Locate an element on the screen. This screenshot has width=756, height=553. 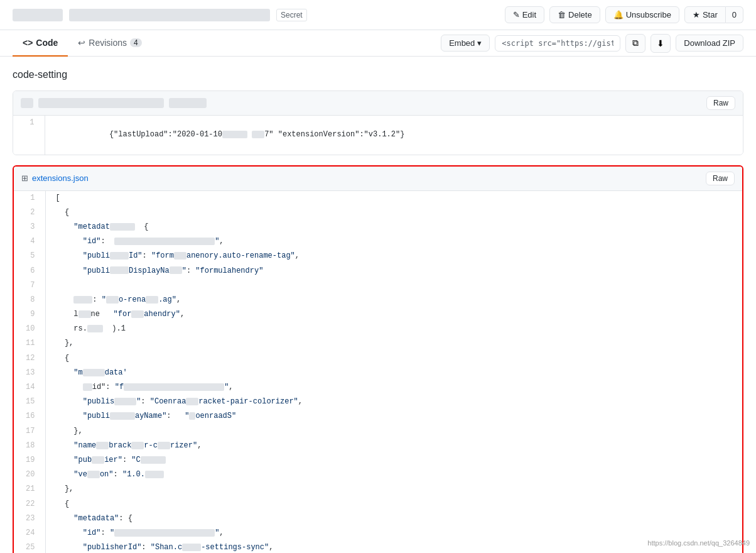
table-row: 5 "publiId": "formanenory.auto-rename-ta… is located at coordinates (378, 256).